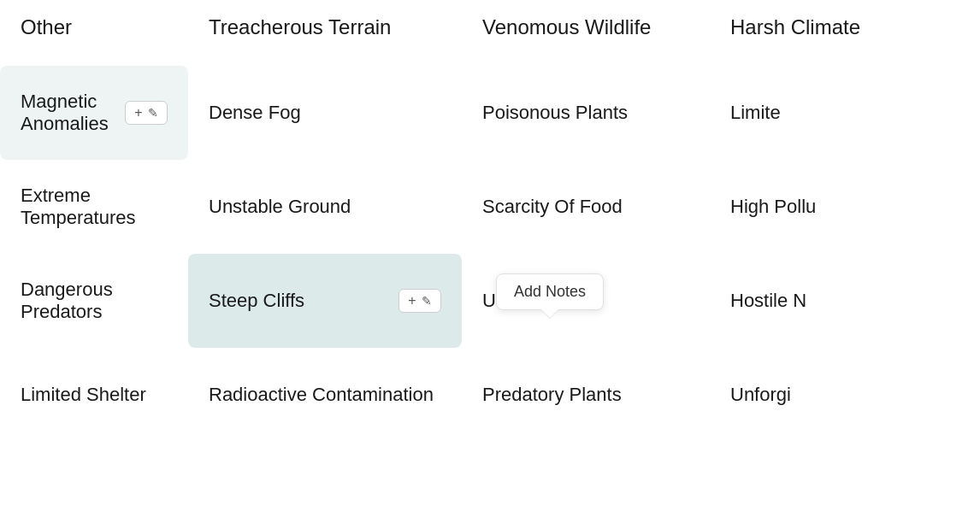  Describe the element at coordinates (94, 301) in the screenshot. I see `cell-dangerous-predators: Dangerous Predators` at that location.